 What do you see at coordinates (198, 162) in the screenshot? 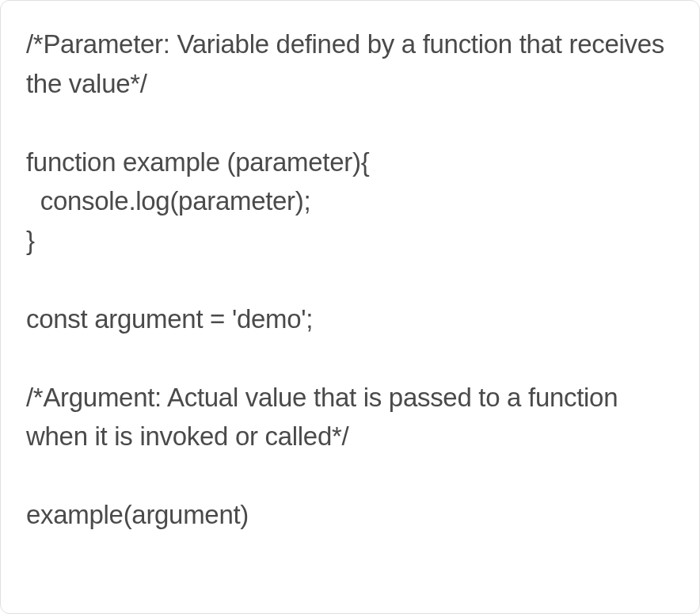
I see `code-line-function-decl: function example (parameter){` at bounding box center [198, 162].